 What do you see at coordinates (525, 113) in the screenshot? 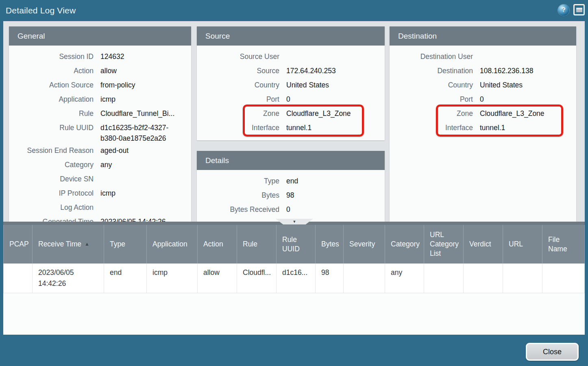
I see `field-value: Cloudflare_L3_Zone` at bounding box center [525, 113].